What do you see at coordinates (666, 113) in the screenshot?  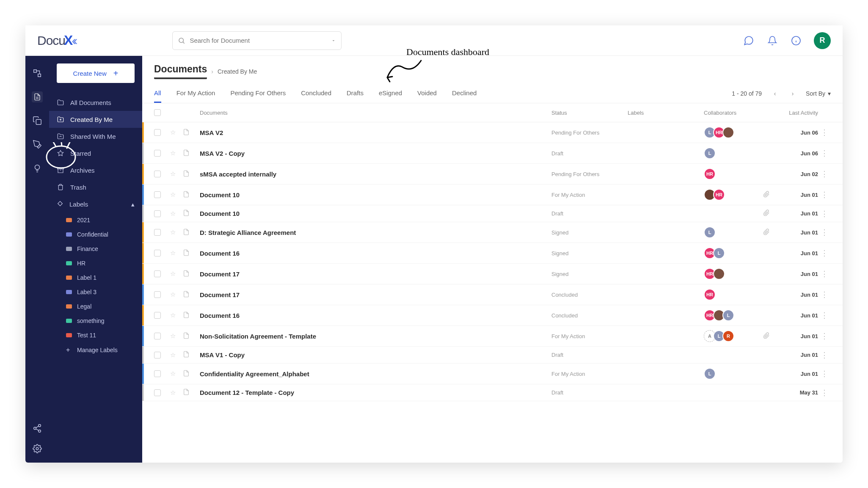 I see `col-labels: Labels` at bounding box center [666, 113].